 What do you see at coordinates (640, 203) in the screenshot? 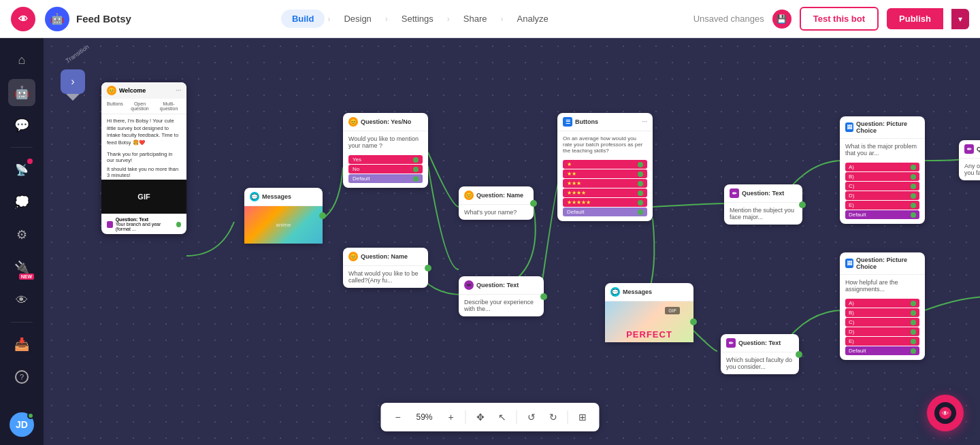
I see `star5-connector` at bounding box center [640, 203].